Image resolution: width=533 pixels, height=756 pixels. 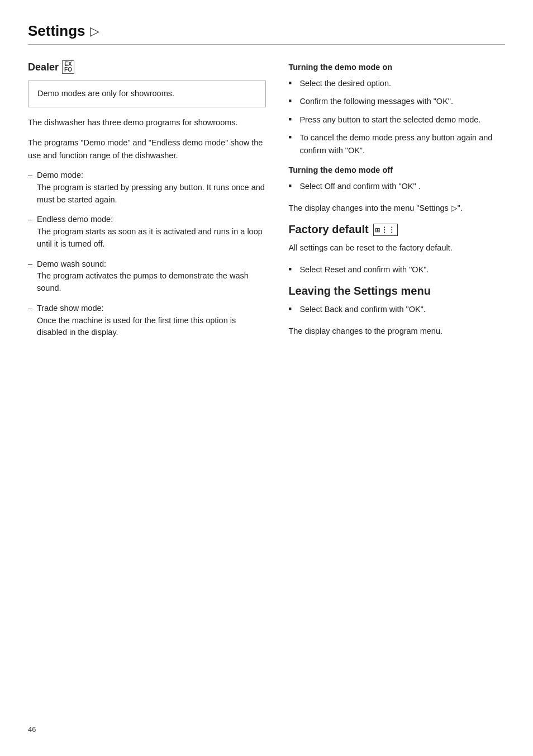 What do you see at coordinates (147, 149) in the screenshot?
I see `intro-para2: The programs "Demo mode" and "Endless de…` at bounding box center [147, 149].